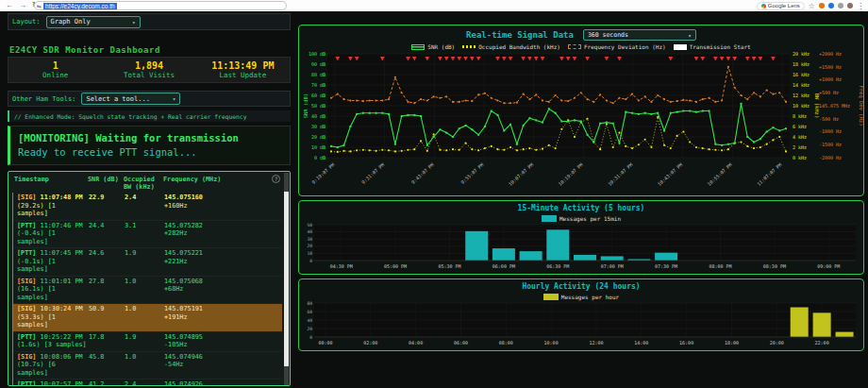  Describe the element at coordinates (107, 261) in the screenshot. I see `row-snr: 24.6` at that location.